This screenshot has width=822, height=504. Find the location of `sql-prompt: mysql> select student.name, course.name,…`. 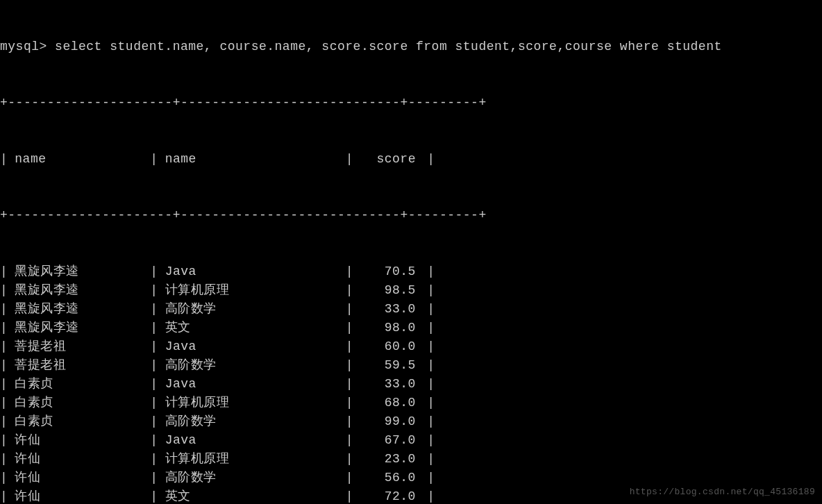

sql-prompt: mysql> select student.name, course.name,… is located at coordinates (411, 47).